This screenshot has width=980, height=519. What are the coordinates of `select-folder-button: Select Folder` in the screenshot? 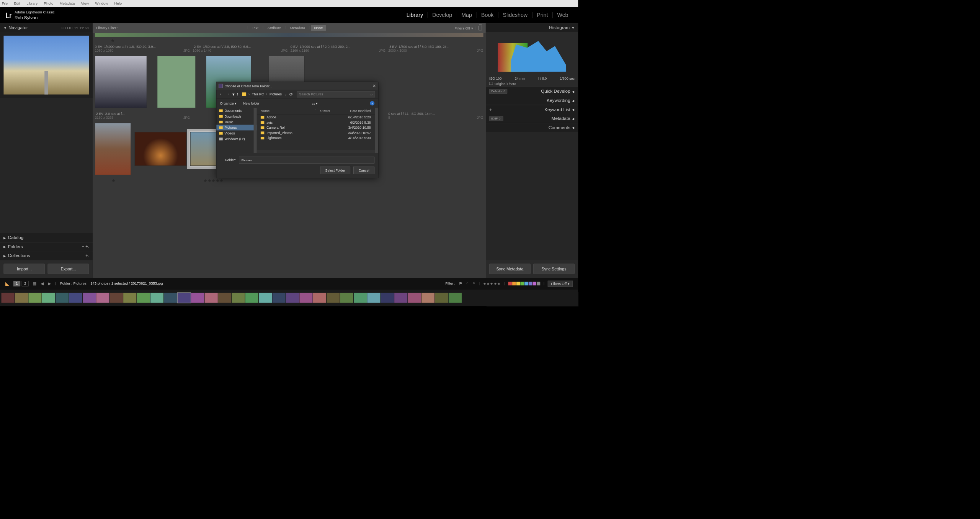 It's located at (335, 170).